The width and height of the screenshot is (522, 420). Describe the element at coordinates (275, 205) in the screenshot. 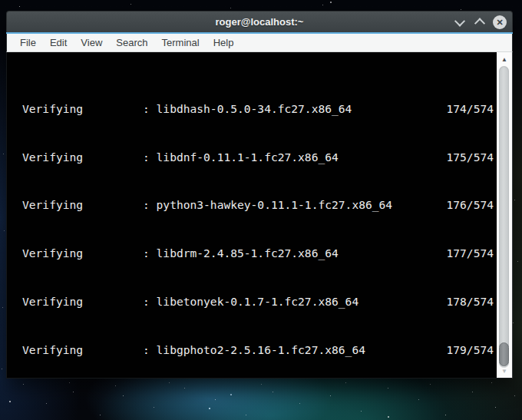

I see `package-name: python3-hawkey-0.11.1-1.fc27.x86_64` at that location.